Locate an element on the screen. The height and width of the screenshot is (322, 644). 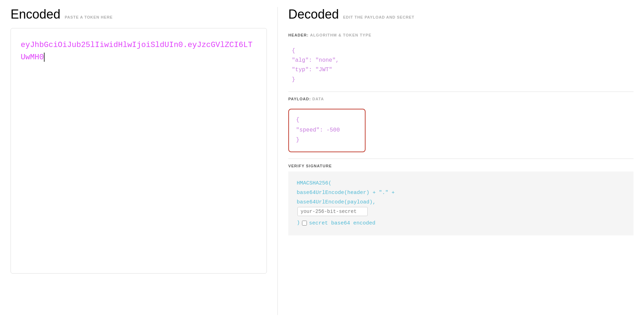
verify-label-row: VERIFY SIGNATURE is located at coordinates (461, 165).